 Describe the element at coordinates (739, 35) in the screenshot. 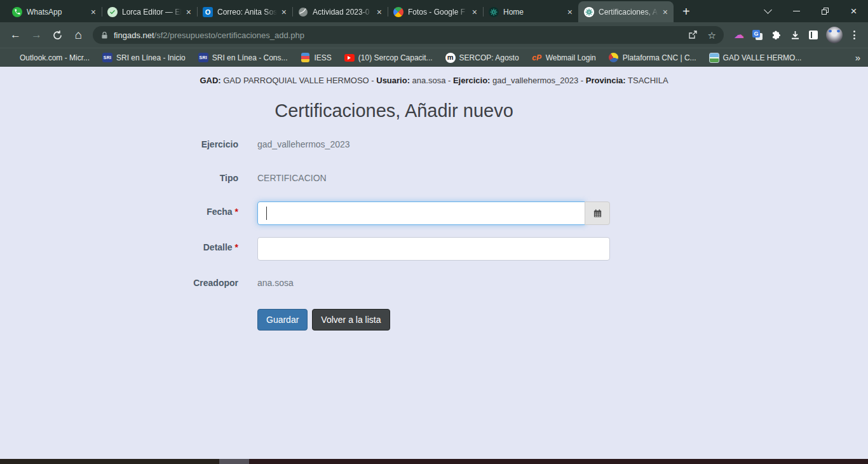

I see `cloud-extension-icon: ☁` at that location.